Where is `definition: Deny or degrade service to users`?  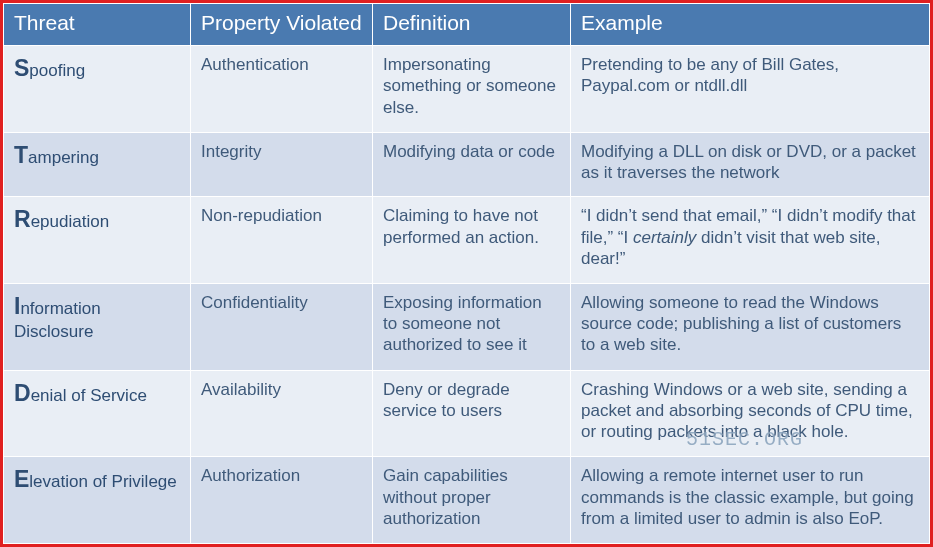 definition: Deny or degrade service to users is located at coordinates (472, 414).